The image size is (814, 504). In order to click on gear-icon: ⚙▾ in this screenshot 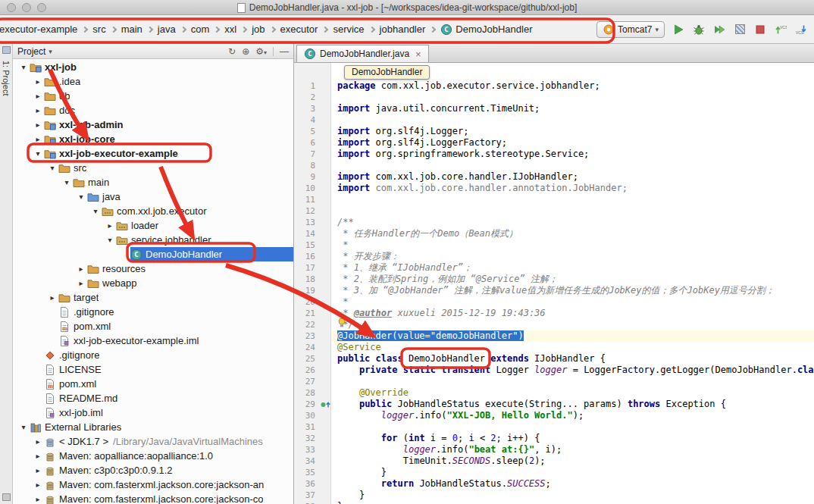, I will do `click(261, 52)`.